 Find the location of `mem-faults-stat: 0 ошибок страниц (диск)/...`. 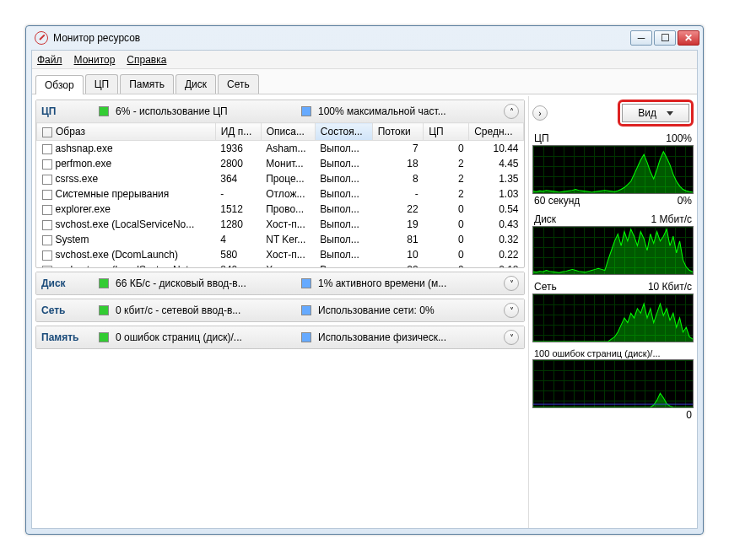

mem-faults-stat: 0 ошибок страниц (диск)/... is located at coordinates (205, 337).